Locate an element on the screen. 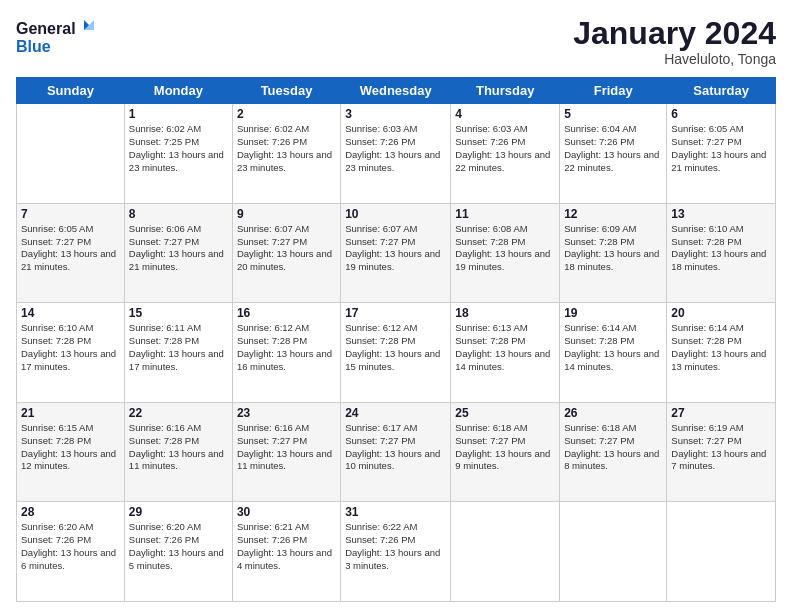 The width and height of the screenshot is (792, 612). day-number: 15 is located at coordinates (178, 313).